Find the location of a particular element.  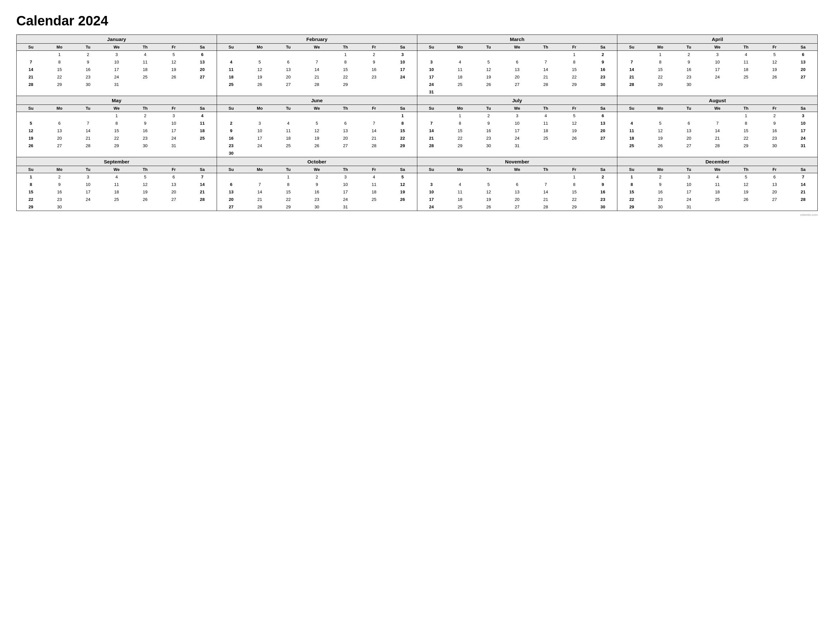

day-header-su: Su is located at coordinates (632, 169).